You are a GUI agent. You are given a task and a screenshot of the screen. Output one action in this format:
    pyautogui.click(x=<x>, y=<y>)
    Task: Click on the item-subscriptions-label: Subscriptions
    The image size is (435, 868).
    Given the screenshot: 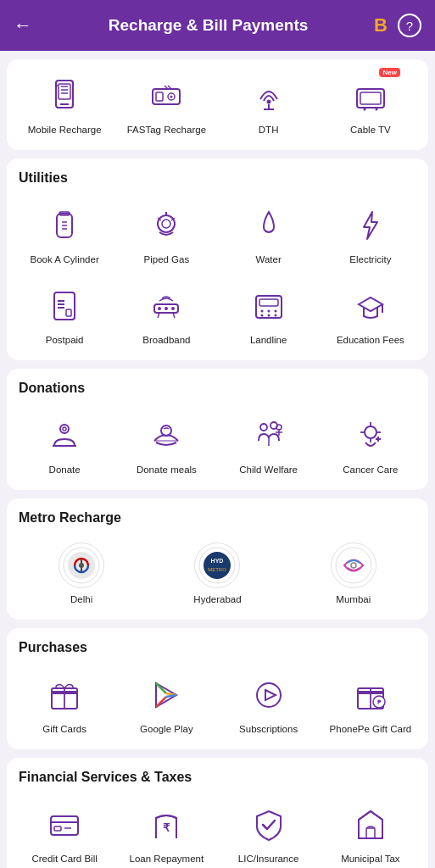 What is the action you would take?
    pyautogui.click(x=268, y=729)
    